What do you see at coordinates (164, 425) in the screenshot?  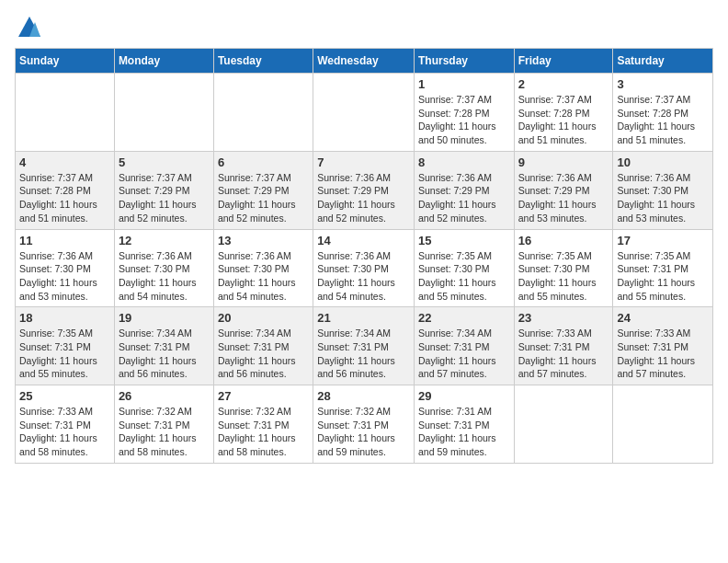 I see `calendar-cell: 26Sunrise: 7:32 AM Sunset: 7:31 PM Dayli…` at bounding box center [164, 425].